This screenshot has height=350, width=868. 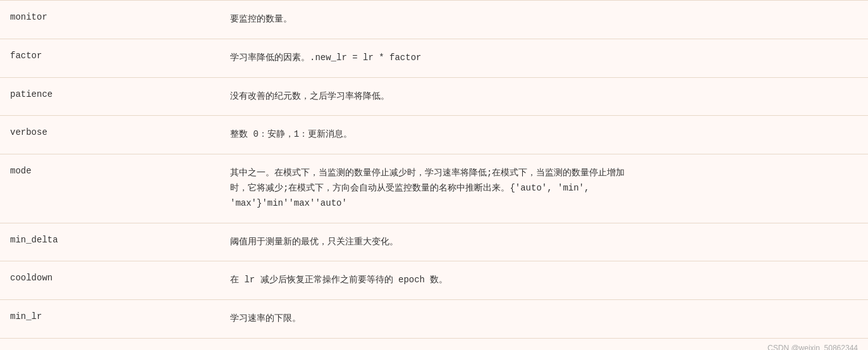 I want to click on param-description: 其中之一。在模式下，当监测的数量停止减少时，学习速率将降低;在模式下，当监测的数…, so click(x=541, y=189).